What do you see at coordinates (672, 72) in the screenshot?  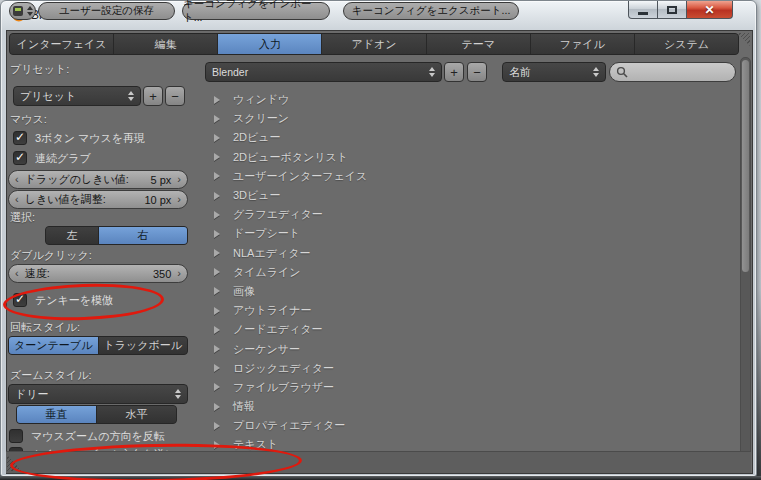 I see `keymap-search-input` at bounding box center [672, 72].